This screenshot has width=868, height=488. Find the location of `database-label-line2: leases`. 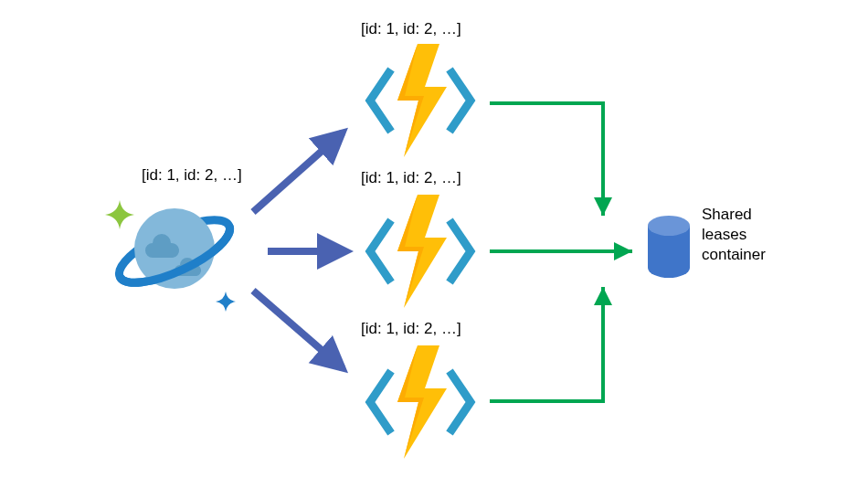

database-label-line2: leases is located at coordinates (734, 235).